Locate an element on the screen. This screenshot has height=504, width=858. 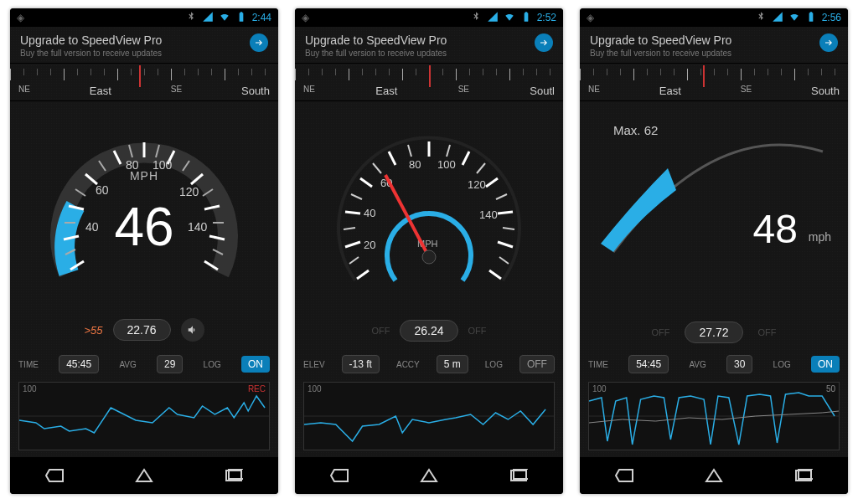
stats-row: TIME 45:45 AVG 29 LOG ON is located at coordinates (144, 364).